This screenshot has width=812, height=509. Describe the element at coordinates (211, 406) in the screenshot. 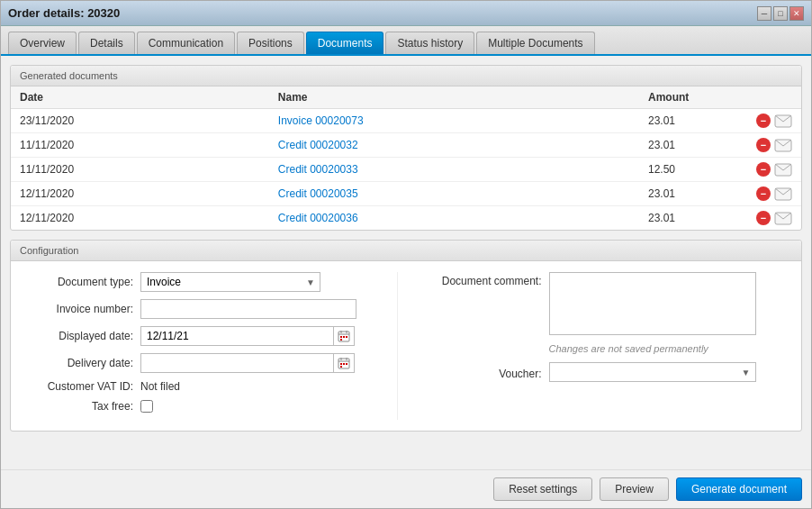

I see `tax-free-row: Tax free:` at that location.